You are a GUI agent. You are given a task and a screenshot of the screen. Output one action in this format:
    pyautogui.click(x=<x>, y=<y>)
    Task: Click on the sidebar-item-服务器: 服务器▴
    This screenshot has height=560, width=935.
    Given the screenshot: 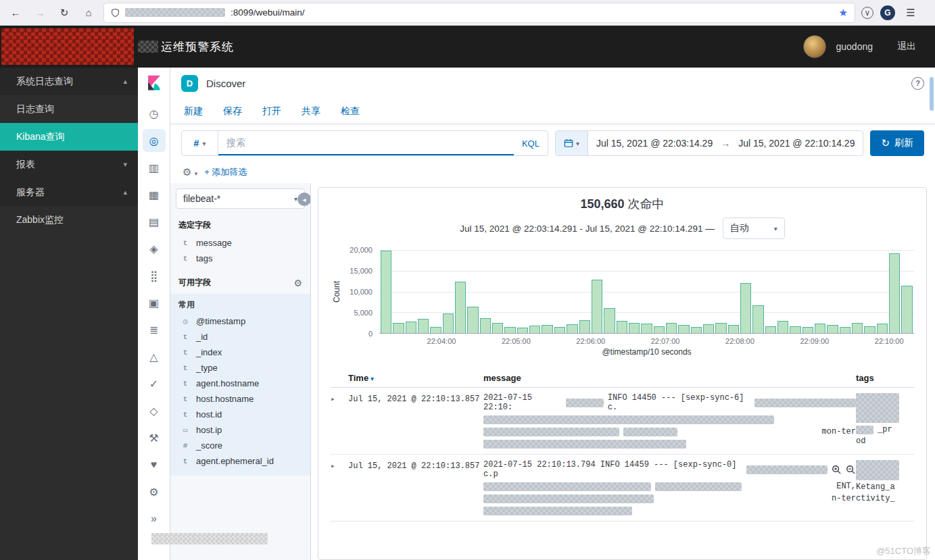 What is the action you would take?
    pyautogui.click(x=69, y=192)
    